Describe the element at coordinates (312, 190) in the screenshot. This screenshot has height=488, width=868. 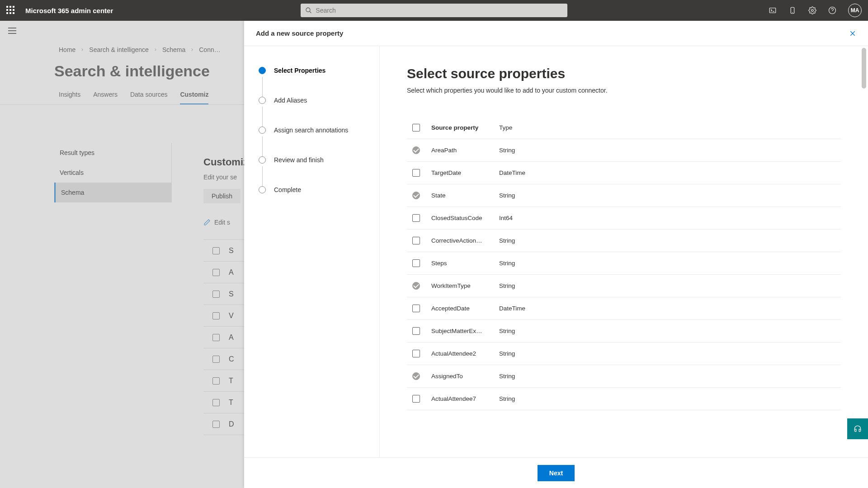
I see `step: Complete` at that location.